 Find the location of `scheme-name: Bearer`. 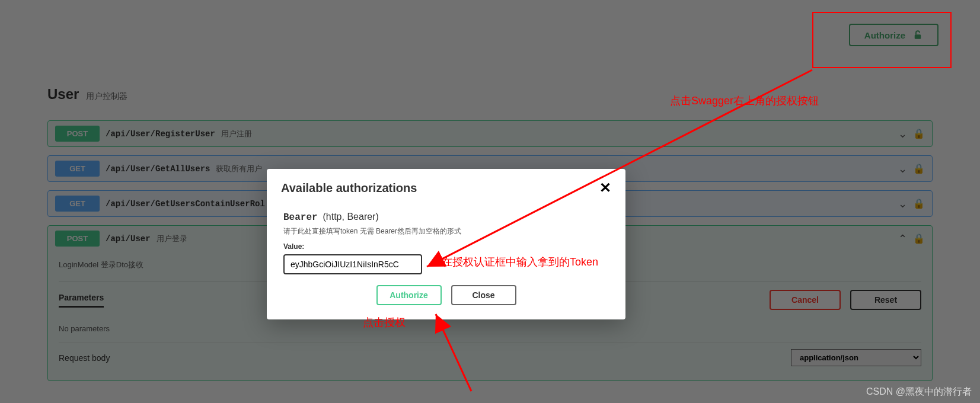

scheme-name: Bearer is located at coordinates (301, 218).